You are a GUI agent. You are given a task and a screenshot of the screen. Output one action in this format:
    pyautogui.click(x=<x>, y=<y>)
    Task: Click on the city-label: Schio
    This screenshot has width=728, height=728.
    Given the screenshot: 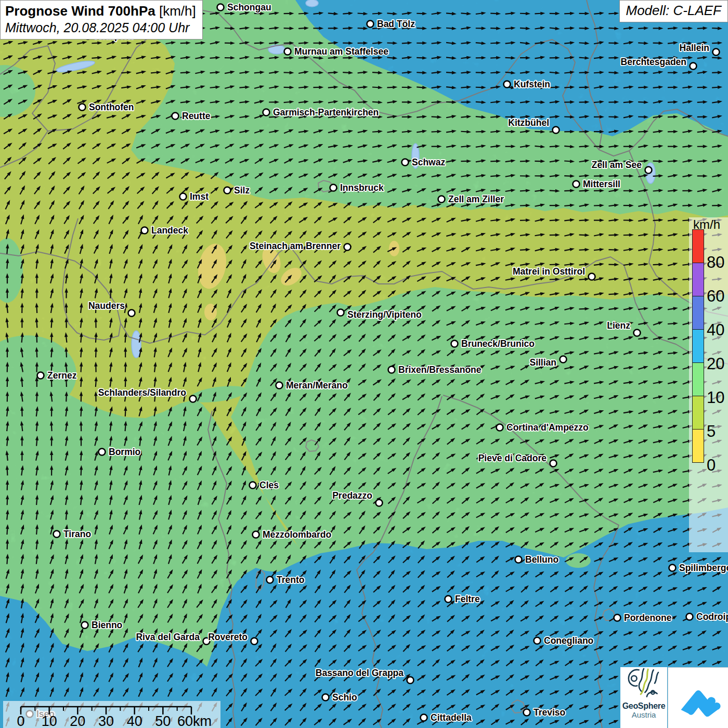 What is the action you would take?
    pyautogui.click(x=345, y=697)
    